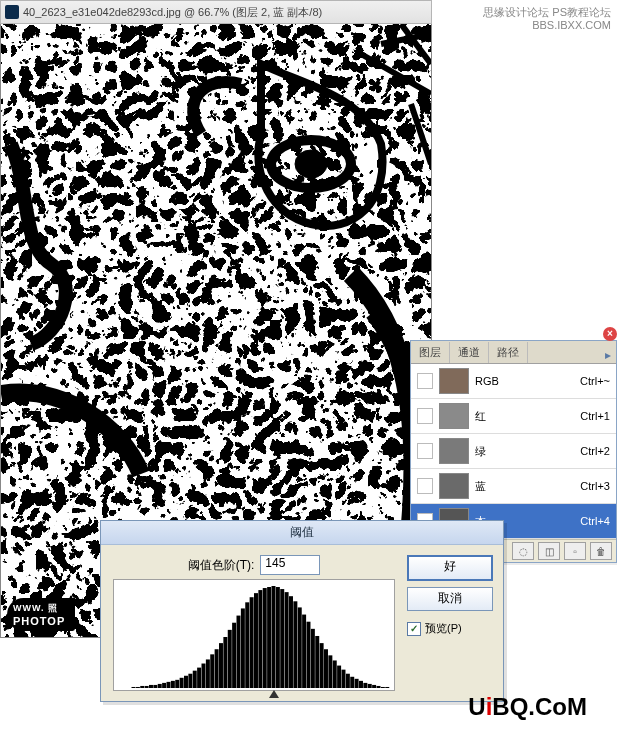  I want to click on document-title: 40_2623_e31e042de8293cd.jpg @ 66.7% (图层 …, so click(172, 12).